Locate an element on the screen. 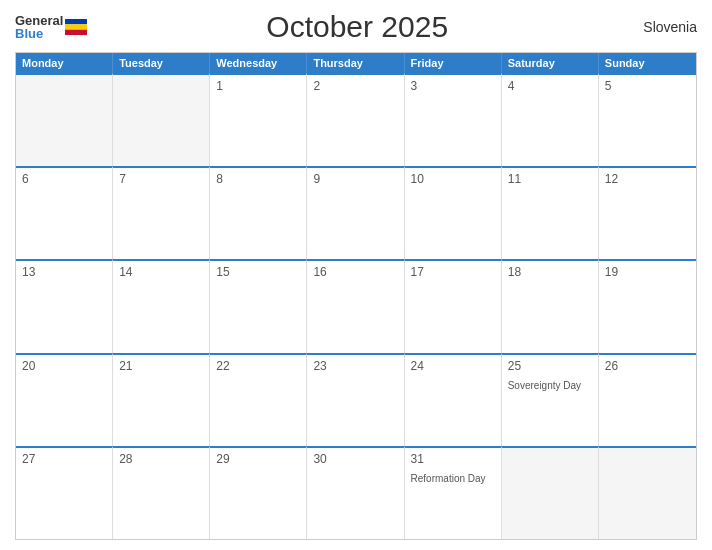 Image resolution: width=712 pixels, height=550 pixels. table-row: 25Sovereignty Day is located at coordinates (550, 400).